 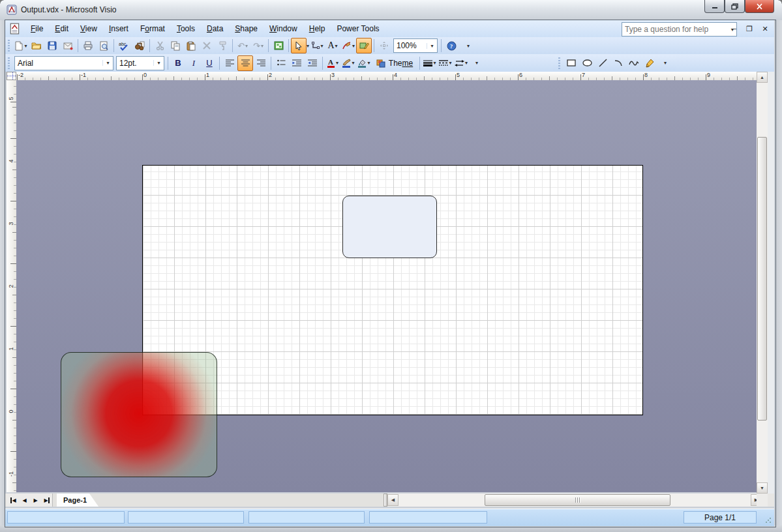 What do you see at coordinates (140, 63) in the screenshot?
I see `font-size-combo: 12pt. ▾` at bounding box center [140, 63].